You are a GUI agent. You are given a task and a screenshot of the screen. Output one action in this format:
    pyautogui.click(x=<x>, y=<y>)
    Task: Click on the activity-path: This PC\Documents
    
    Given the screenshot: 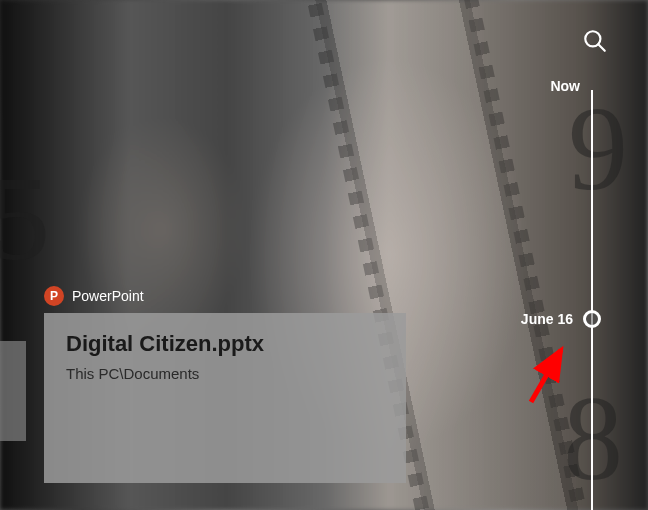 What is the action you would take?
    pyautogui.click(x=225, y=374)
    